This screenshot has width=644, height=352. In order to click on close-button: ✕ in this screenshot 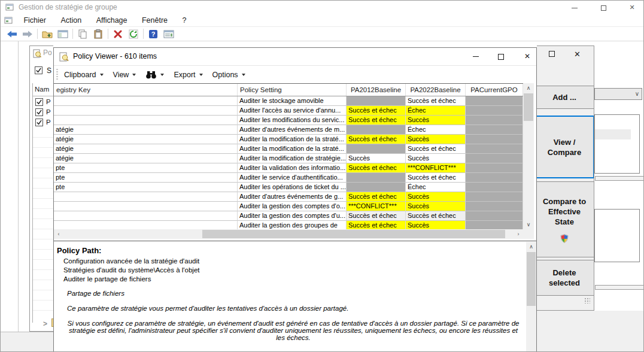, I will do `click(632, 7)`.